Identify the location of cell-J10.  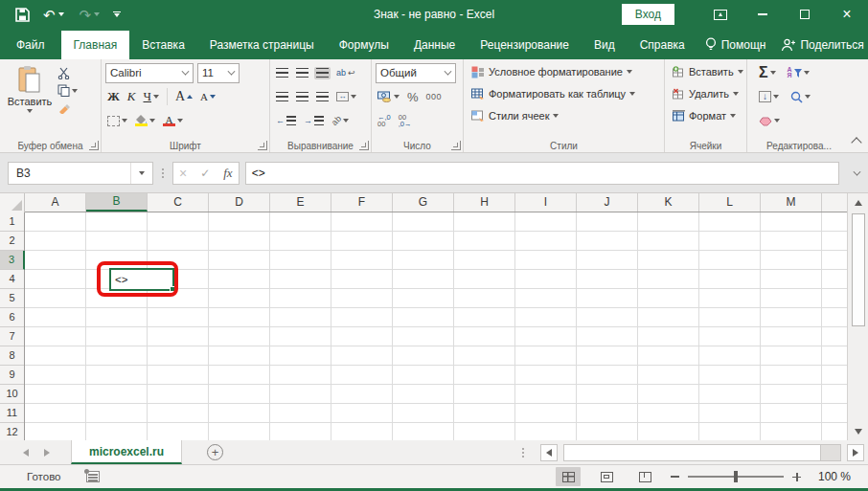
(607, 394).